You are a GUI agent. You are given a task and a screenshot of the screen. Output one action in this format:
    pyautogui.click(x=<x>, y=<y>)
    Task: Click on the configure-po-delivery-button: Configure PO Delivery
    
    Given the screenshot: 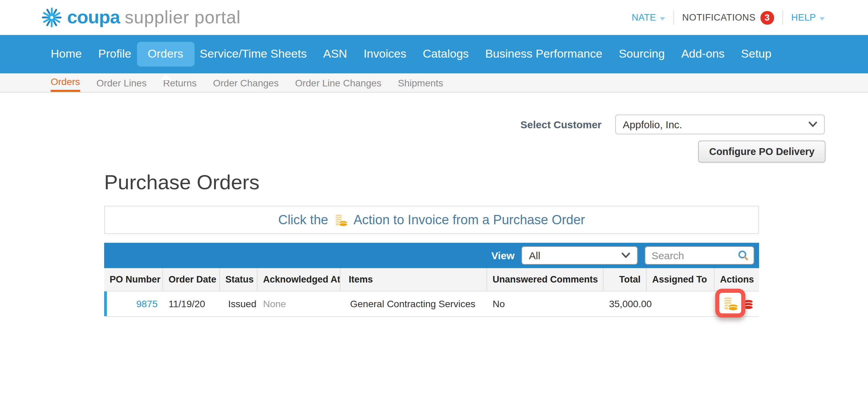 What is the action you would take?
    pyautogui.click(x=762, y=152)
    